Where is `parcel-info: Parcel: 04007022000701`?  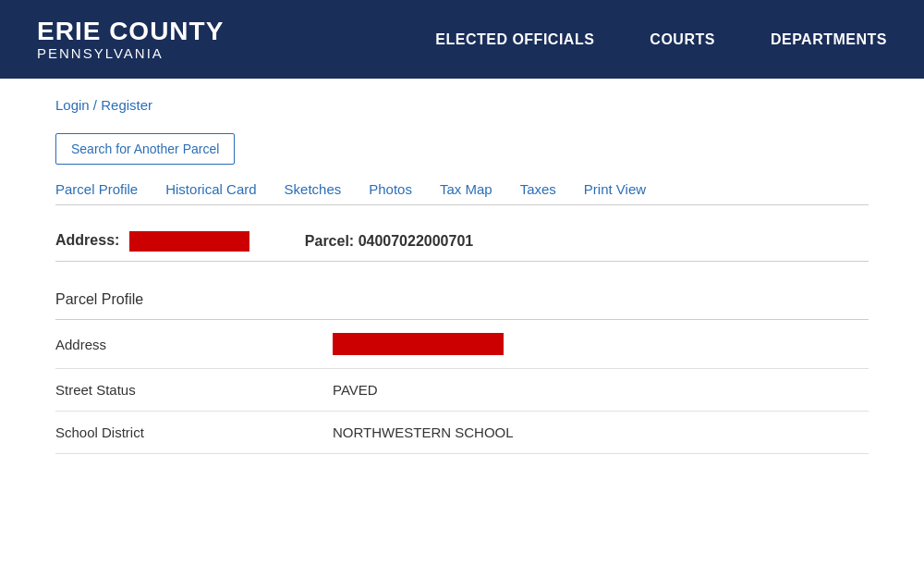 parcel-info: Parcel: 04007022000701 is located at coordinates (389, 241).